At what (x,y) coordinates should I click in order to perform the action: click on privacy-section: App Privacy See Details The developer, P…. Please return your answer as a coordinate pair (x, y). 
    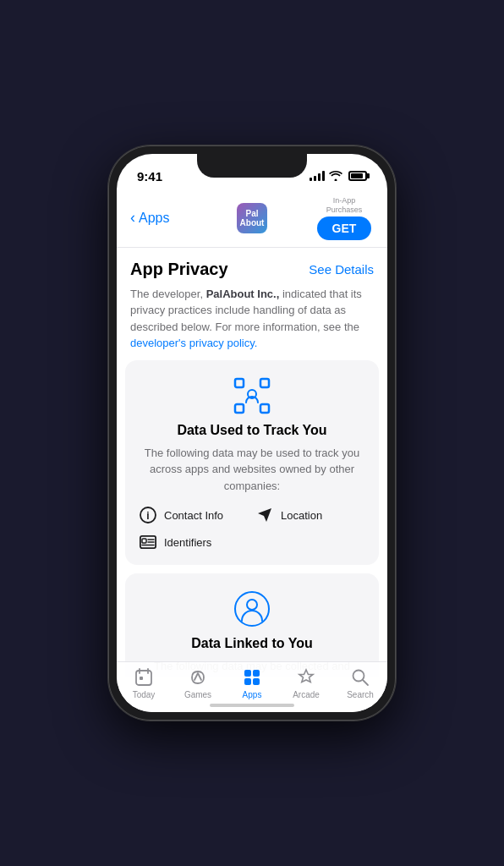
    Looking at the image, I should click on (252, 304).